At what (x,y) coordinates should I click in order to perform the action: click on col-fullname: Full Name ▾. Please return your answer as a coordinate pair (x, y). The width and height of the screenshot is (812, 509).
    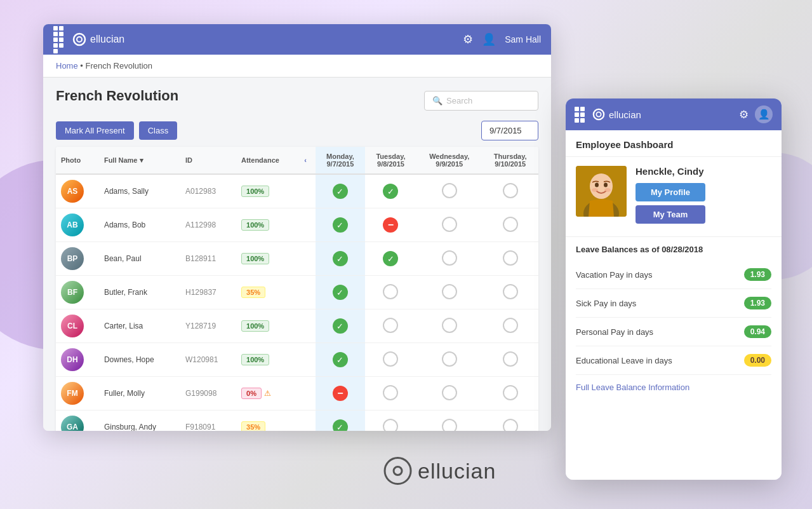
    Looking at the image, I should click on (140, 160).